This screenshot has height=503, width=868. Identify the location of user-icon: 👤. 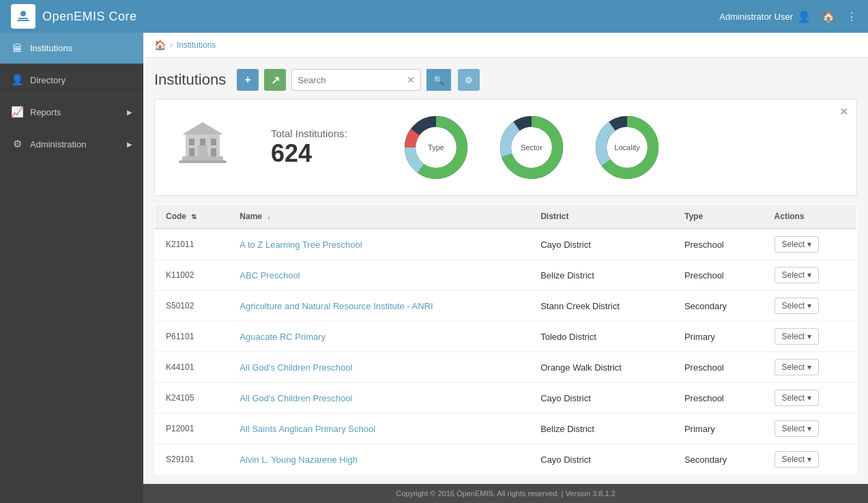
(804, 16).